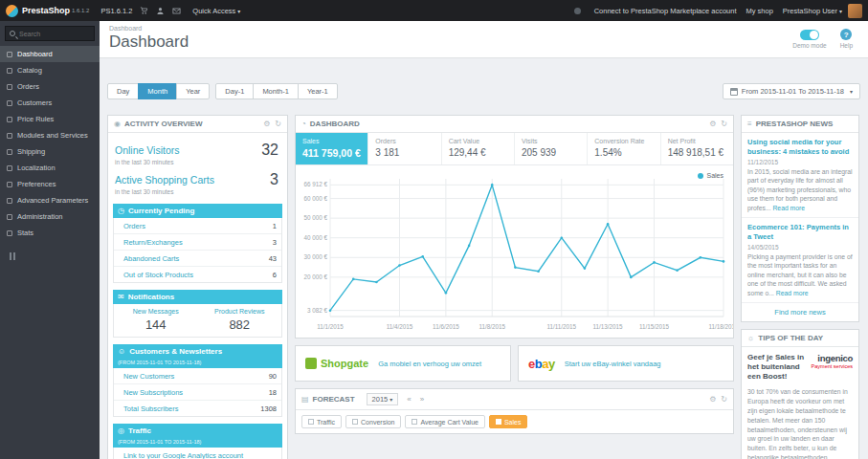  What do you see at coordinates (316, 218) in the screenshot?
I see `svg-text: 50 000 €` at bounding box center [316, 218].